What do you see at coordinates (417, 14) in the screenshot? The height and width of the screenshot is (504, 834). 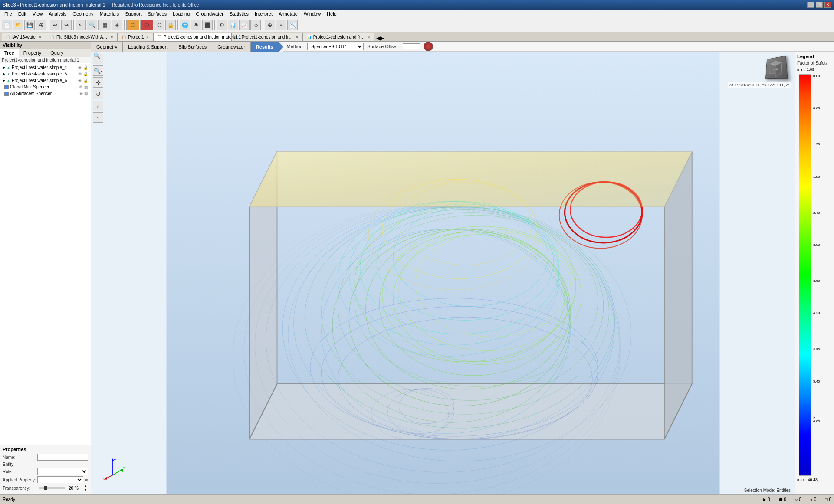 I see `menu-bar: File Edit View Analysis Geometry Materia…` at bounding box center [417, 14].